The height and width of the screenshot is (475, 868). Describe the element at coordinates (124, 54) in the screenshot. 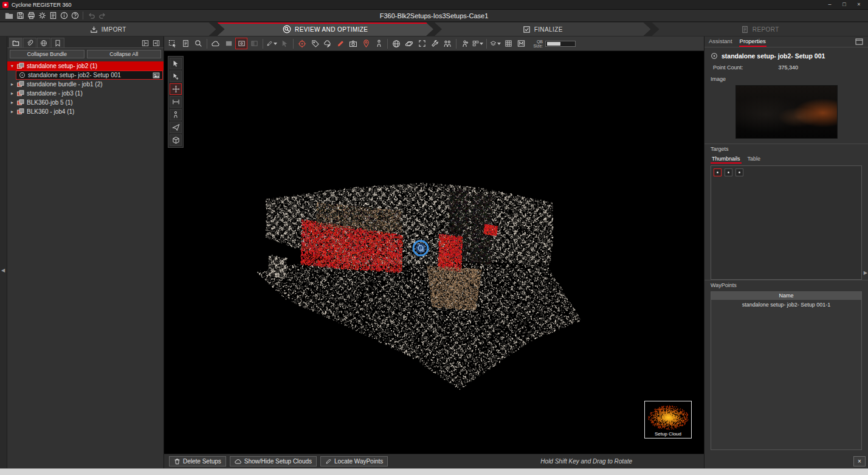

I see `collapse-all-button: Collapse All` at that location.